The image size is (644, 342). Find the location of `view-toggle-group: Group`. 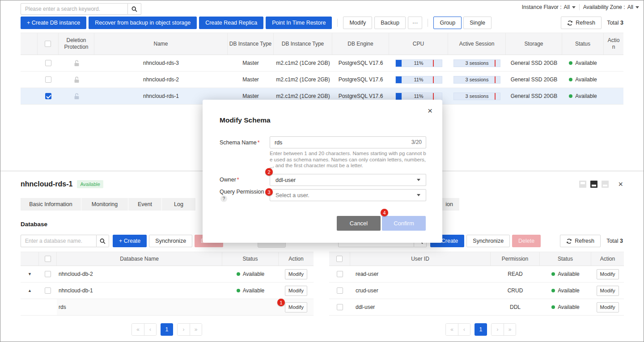

view-toggle-group: Group is located at coordinates (447, 23).